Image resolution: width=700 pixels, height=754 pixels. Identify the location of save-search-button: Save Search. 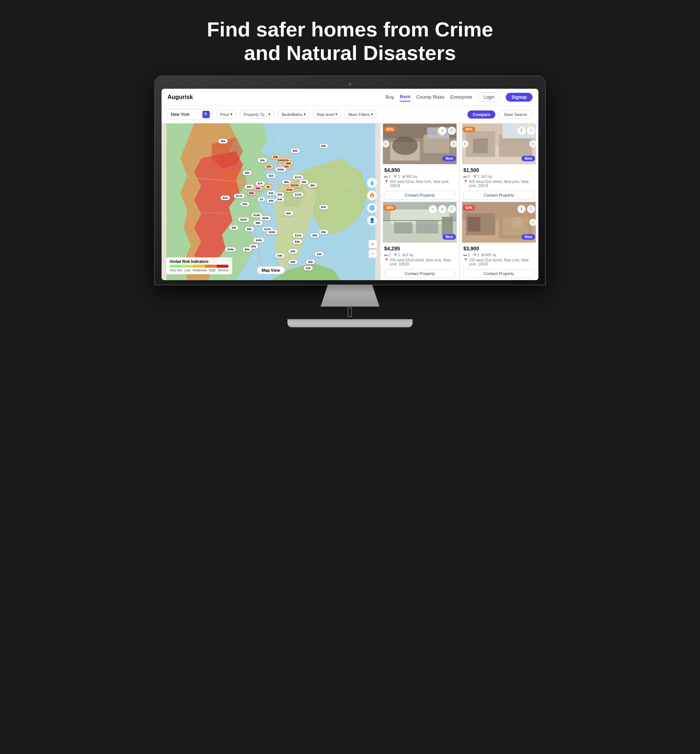
(516, 114).